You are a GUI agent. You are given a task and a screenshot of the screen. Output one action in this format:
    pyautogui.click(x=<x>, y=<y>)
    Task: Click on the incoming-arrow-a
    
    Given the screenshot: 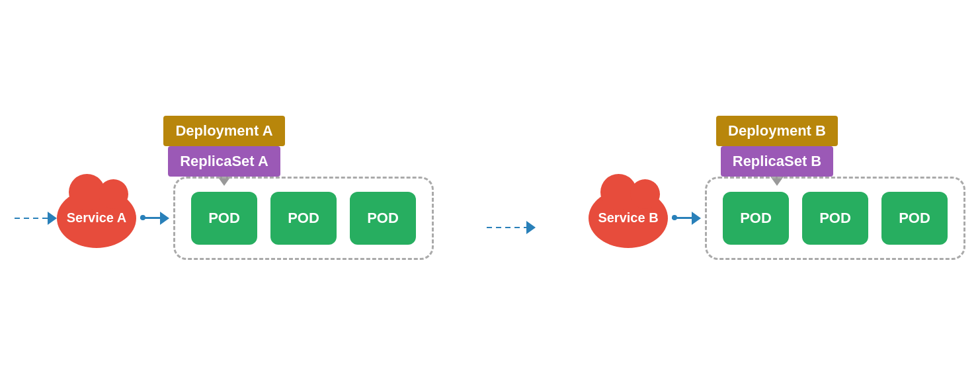 What is the action you would take?
    pyautogui.click(x=36, y=218)
    